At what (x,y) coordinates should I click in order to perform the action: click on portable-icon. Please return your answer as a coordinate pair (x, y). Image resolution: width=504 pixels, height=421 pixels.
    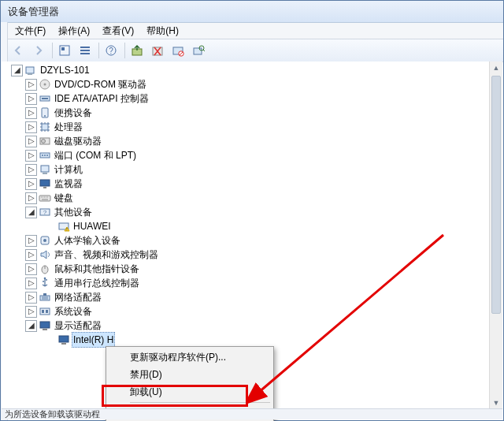
    Looking at the image, I should click on (45, 113).